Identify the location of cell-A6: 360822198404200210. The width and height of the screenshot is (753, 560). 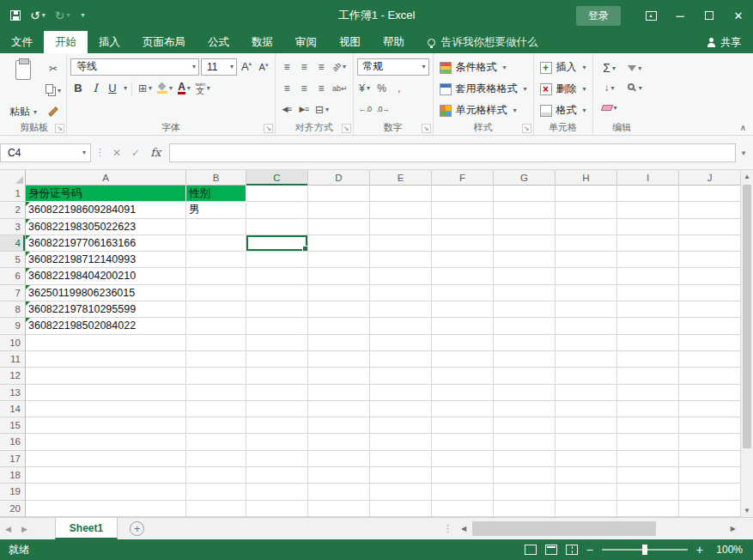
(106, 277).